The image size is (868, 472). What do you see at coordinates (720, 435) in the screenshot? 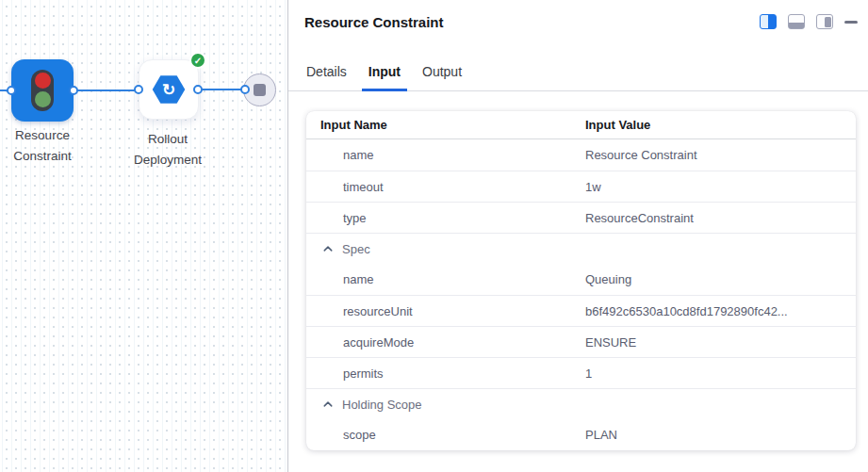
I see `input-value-cell: PLAN` at bounding box center [720, 435].